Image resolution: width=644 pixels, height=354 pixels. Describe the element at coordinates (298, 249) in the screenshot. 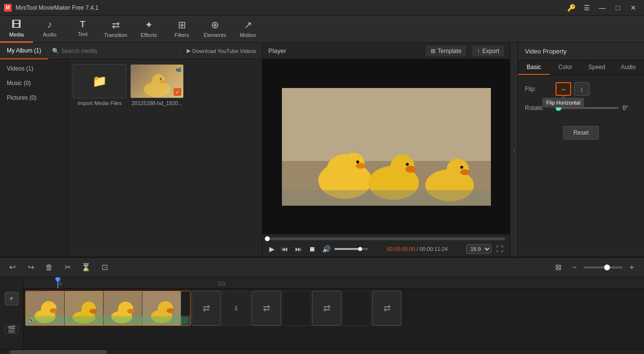

I see `next-frame-button: ⏭` at that location.